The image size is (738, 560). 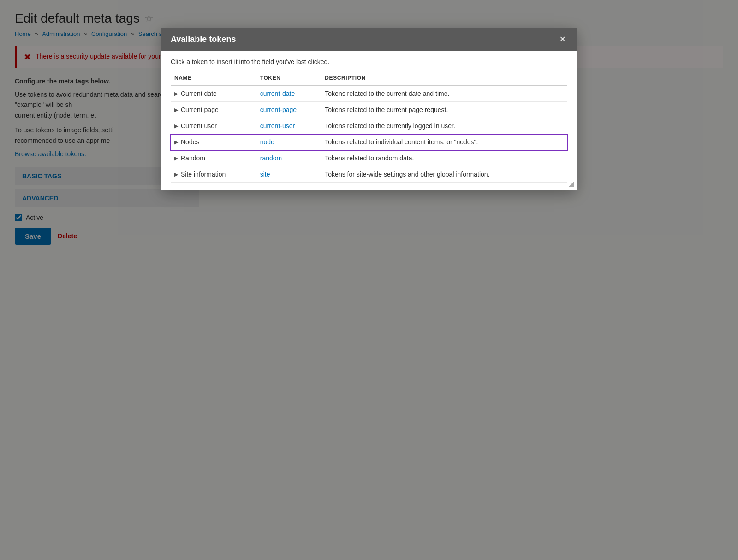 I want to click on modal-title: Available tokens, so click(x=203, y=40).